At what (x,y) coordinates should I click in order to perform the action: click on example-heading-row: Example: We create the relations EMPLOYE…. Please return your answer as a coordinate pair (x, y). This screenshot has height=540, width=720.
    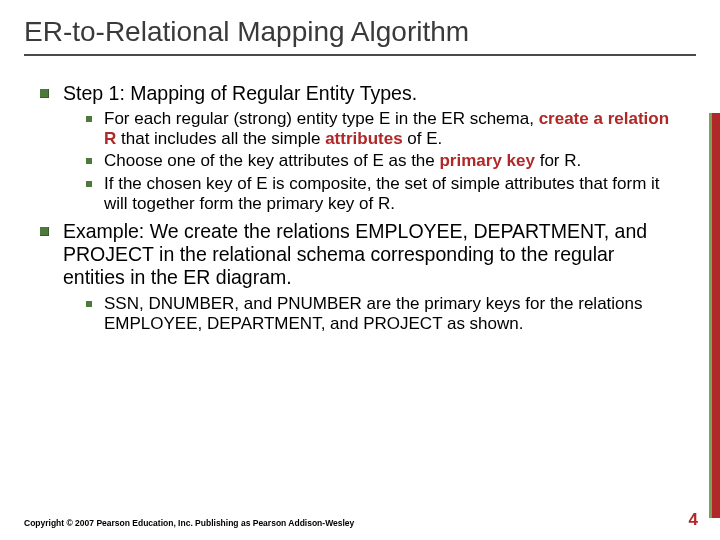
    Looking at the image, I should click on (360, 255).